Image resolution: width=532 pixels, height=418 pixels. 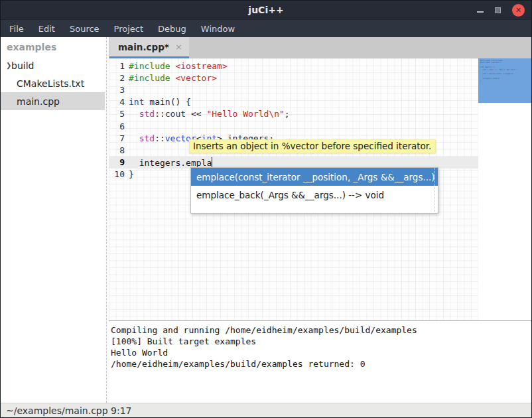 What do you see at coordinates (321, 341) in the screenshot?
I see `output-line: [100%] Built target examples` at bounding box center [321, 341].